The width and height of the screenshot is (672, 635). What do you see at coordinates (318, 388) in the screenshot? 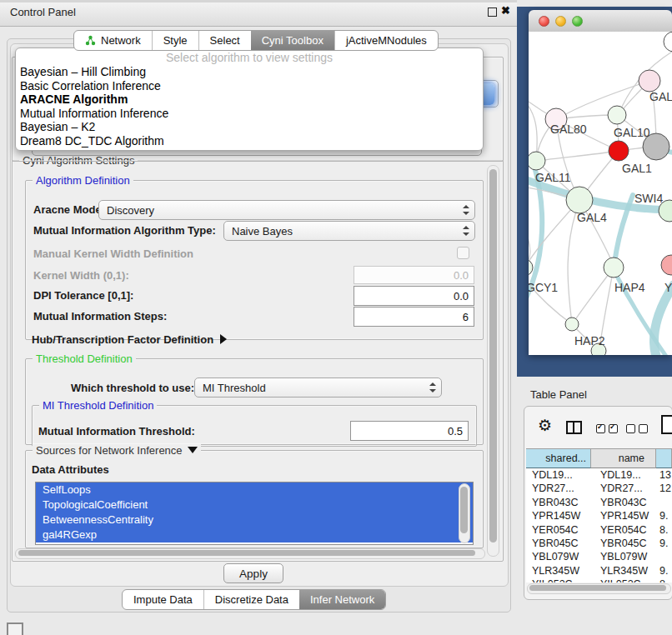
I see `which-threshold-select: MI Threshold` at bounding box center [318, 388].